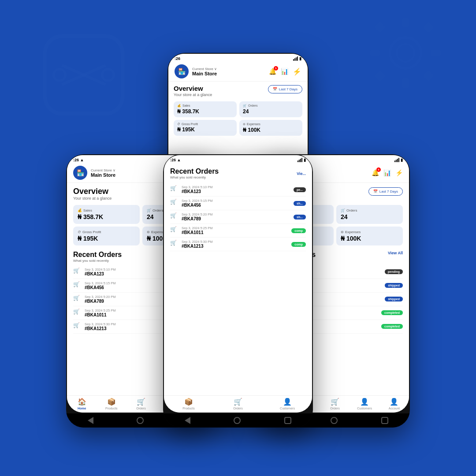 The width and height of the screenshot is (476, 476). What do you see at coordinates (100, 270) in the screenshot?
I see `left-order-1-date: Sep 3, 2024 5:10 PM` at bounding box center [100, 270].